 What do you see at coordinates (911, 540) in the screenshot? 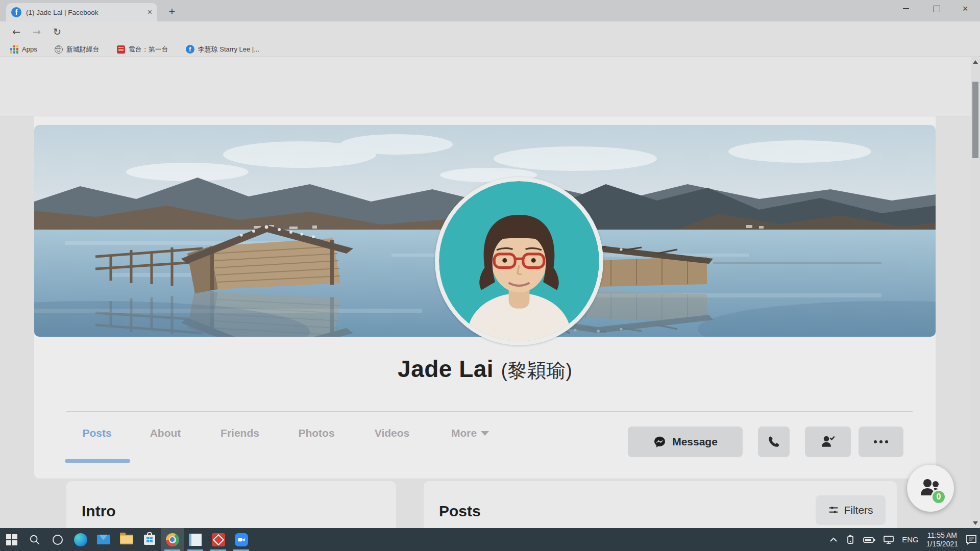
I see `language-indicator: ENG` at bounding box center [911, 540].